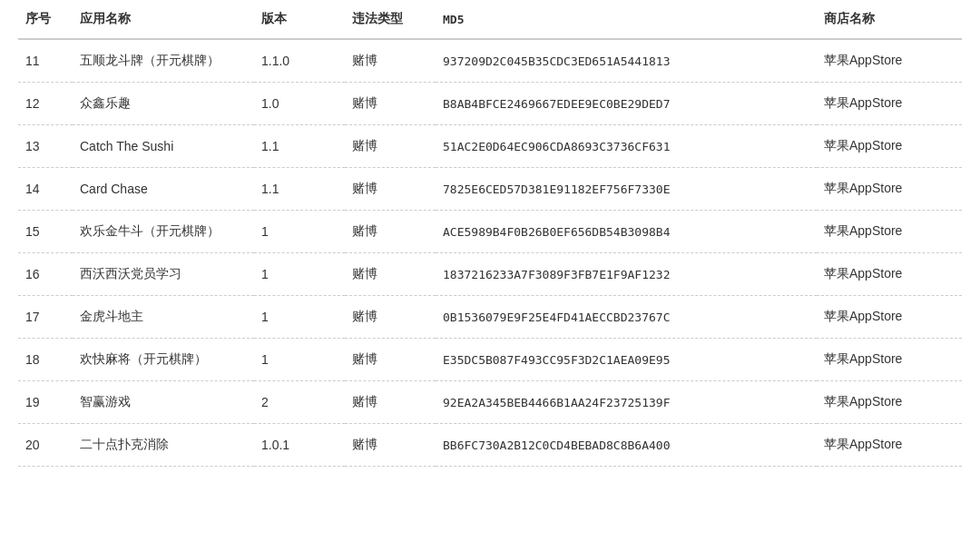  What do you see at coordinates (626, 274) in the screenshot?
I see `cell-md5: 1837216233A7F3089F3FB7E1F9AF1232` at bounding box center [626, 274].